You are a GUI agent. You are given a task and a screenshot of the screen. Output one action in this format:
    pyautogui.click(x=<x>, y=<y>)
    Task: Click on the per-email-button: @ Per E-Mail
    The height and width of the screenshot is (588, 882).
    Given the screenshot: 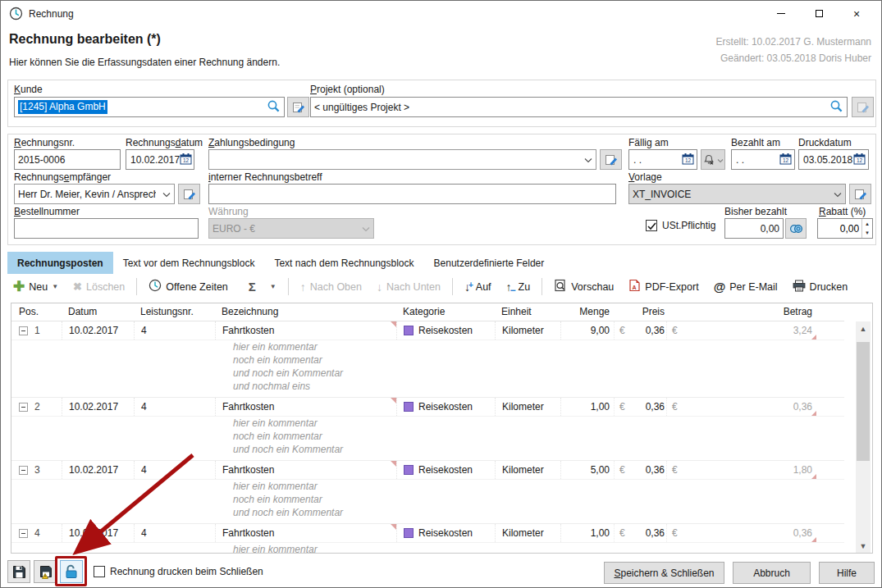 What is the action you would take?
    pyautogui.click(x=746, y=287)
    